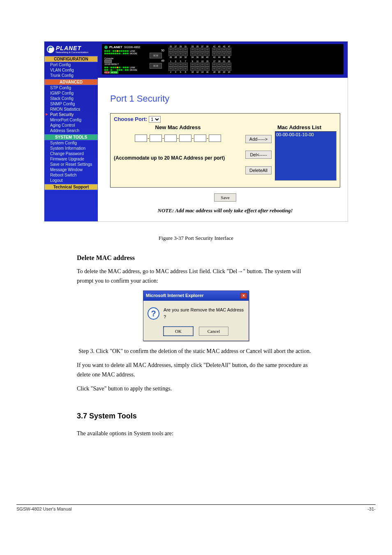 This screenshot has height=555, width=392. I want to click on module-50-label: 50, so click(158, 50).